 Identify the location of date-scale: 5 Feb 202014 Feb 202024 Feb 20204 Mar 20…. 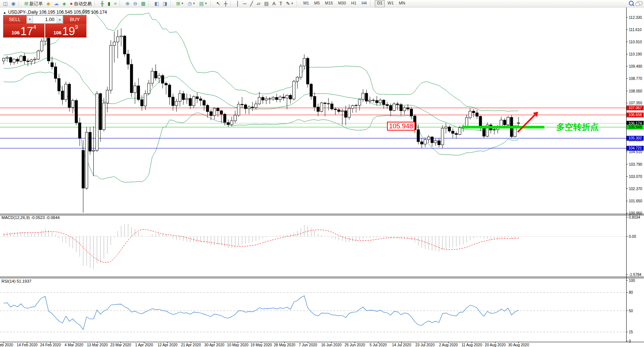
(264, 345).